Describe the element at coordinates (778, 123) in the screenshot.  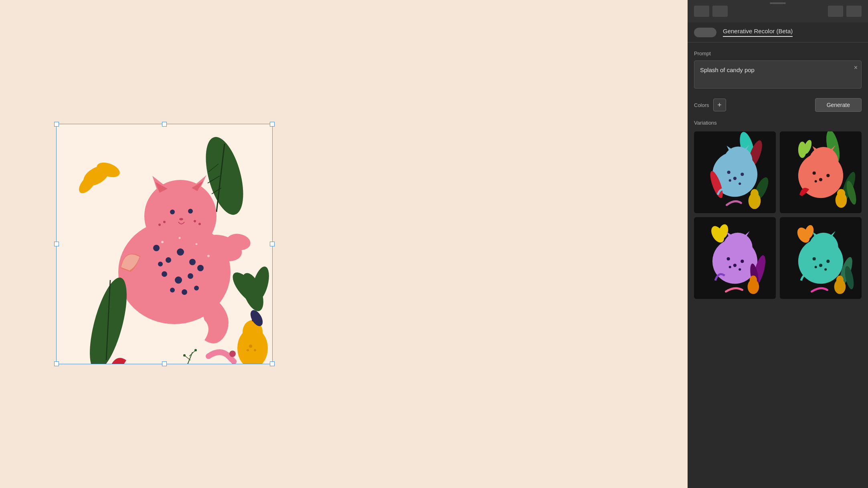
I see `variations-label: Variations` at that location.